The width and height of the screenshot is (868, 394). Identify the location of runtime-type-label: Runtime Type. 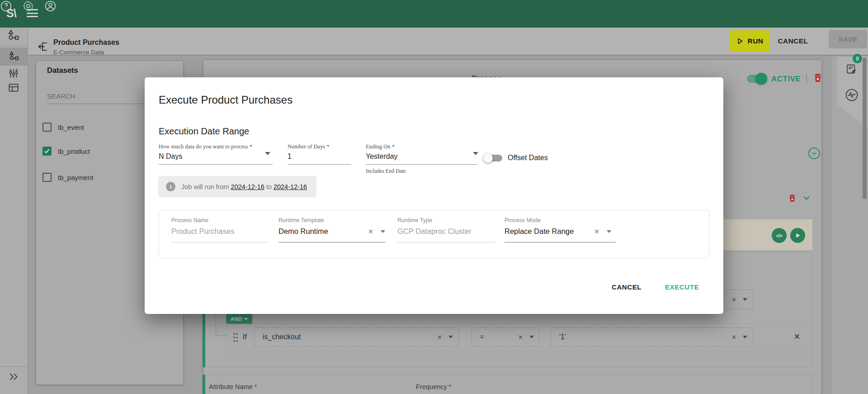
(415, 220).